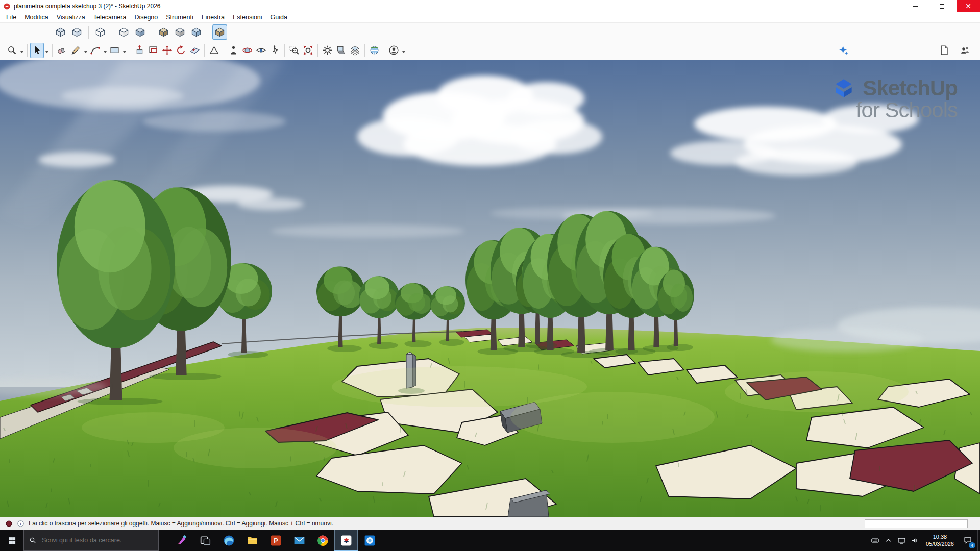 Image resolution: width=980 pixels, height=551 pixels. What do you see at coordinates (276, 541) in the screenshot?
I see `powerpoint-icon: P` at bounding box center [276, 541].